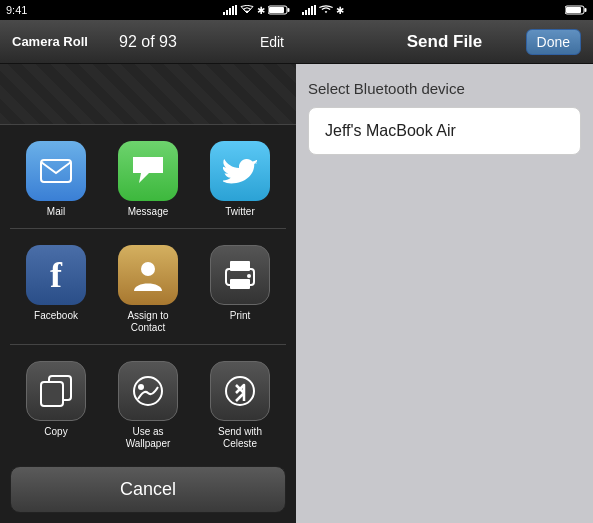  What do you see at coordinates (148, 180) in the screenshot?
I see `share-message-button: Message` at bounding box center [148, 180].